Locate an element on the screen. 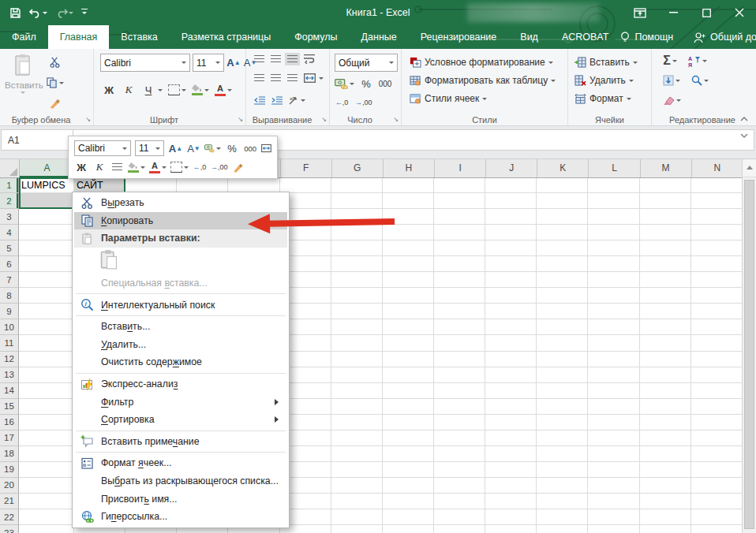 Image resolution: width=756 pixels, height=533 pixels. scroll-up-button is located at coordinates (750, 168).